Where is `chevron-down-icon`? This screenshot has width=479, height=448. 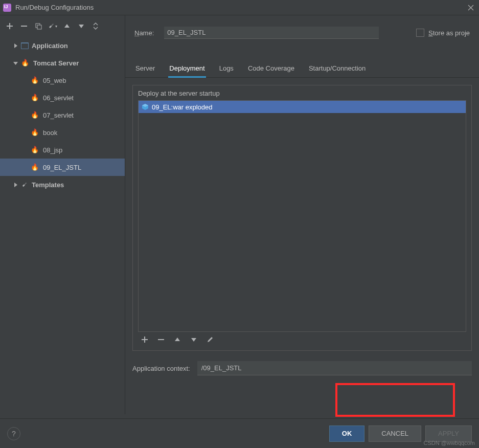 chevron-down-icon is located at coordinates (15, 63).